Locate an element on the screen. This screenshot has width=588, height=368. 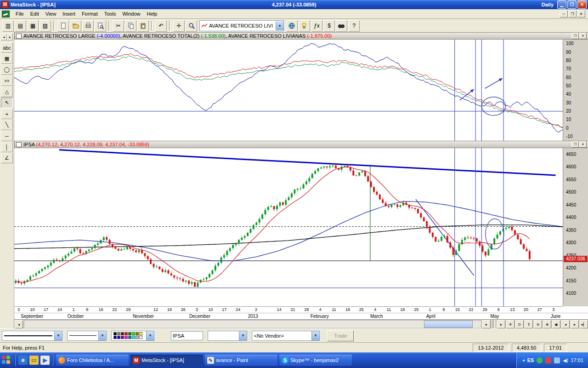
minimize-button: ▁ is located at coordinates (562, 5).